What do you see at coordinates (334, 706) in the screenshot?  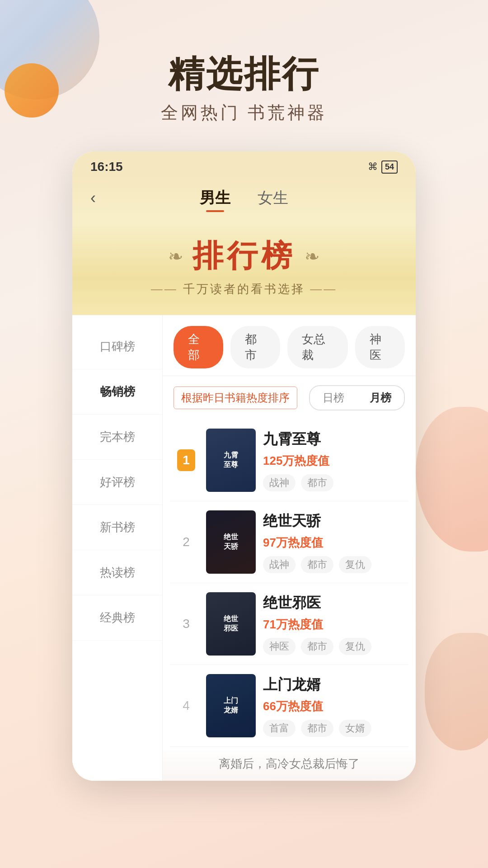 I see `book-info-4: 上门龙婿 66万热度值 首富 都市 女婿` at bounding box center [334, 706].